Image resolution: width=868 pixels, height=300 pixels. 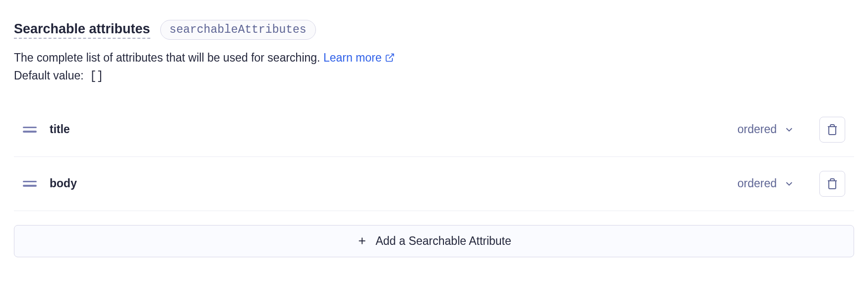 I want to click on default-value-row: Default value: [], so click(x=434, y=76).